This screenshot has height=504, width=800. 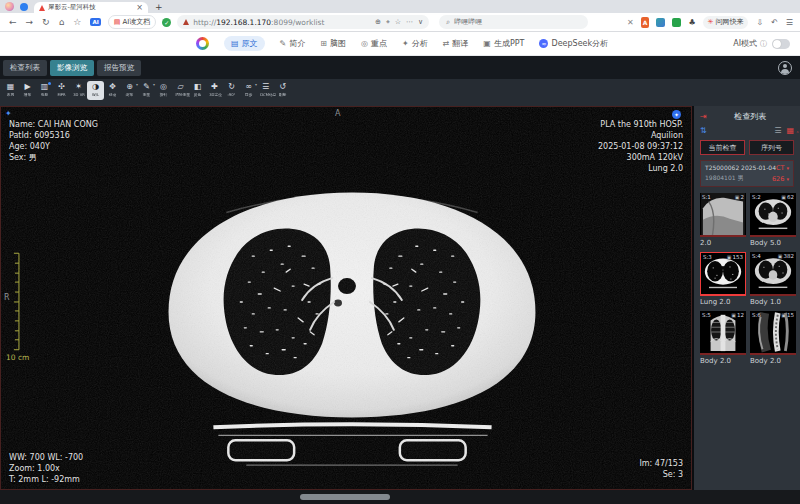 I want to click on series-thumbnail-scout: S:1 ▣2 2.0, so click(x=723, y=220).